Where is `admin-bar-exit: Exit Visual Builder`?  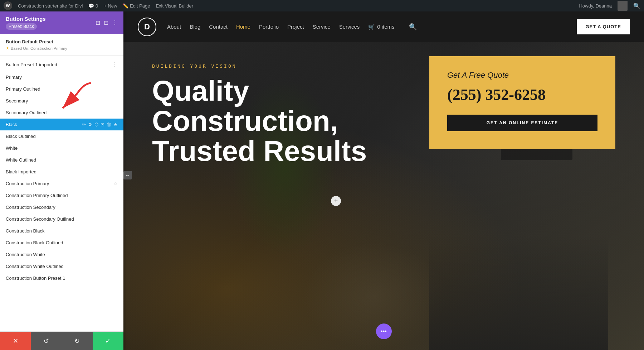
admin-bar-exit: Exit Visual Builder is located at coordinates (175, 6).